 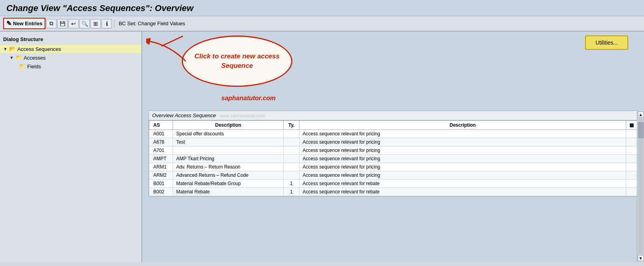 What do you see at coordinates (161, 126) in the screenshot?
I see `col-header-as: AS` at bounding box center [161, 126].